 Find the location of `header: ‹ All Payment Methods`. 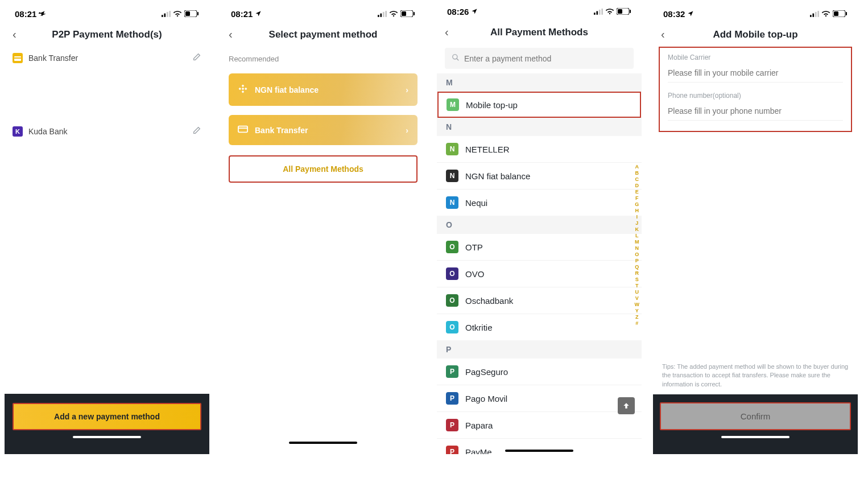

header: ‹ All Payment Methods is located at coordinates (539, 32).